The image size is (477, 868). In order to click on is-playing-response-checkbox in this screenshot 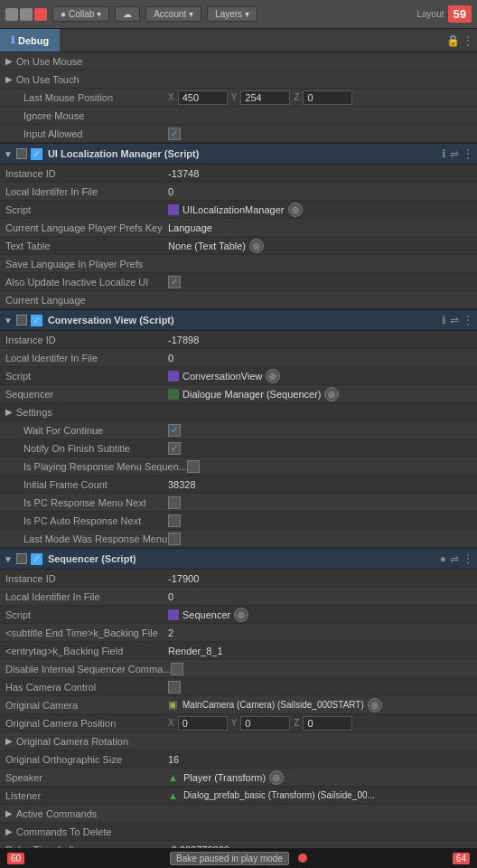, I will do `click(193, 467)`.